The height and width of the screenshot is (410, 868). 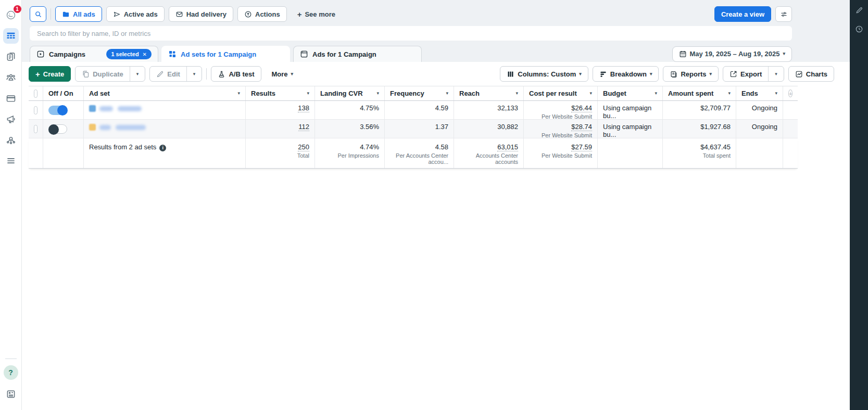 I want to click on info-icon: i, so click(x=162, y=148).